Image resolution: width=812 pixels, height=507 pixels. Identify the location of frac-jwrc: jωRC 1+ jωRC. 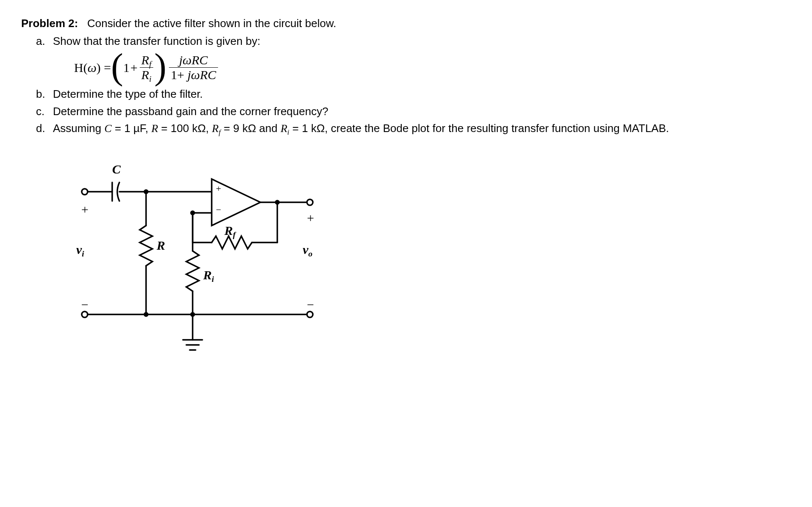
(193, 68).